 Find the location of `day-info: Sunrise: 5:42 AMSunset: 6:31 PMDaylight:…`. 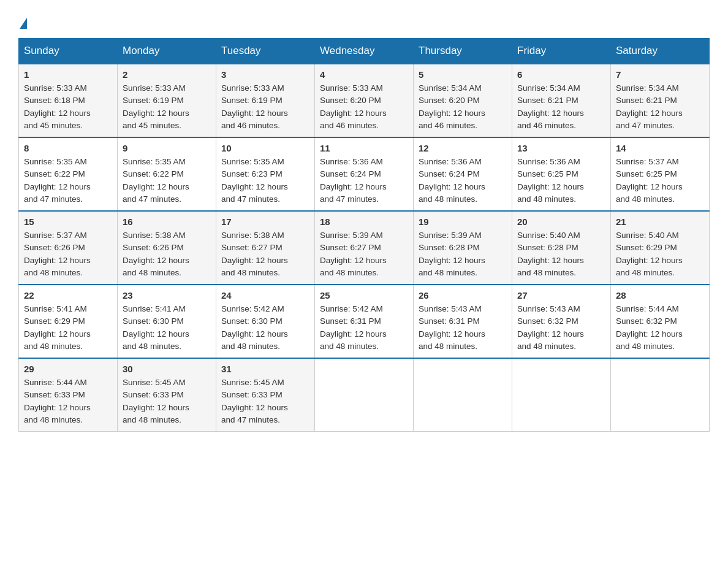

day-info: Sunrise: 5:42 AMSunset: 6:31 PMDaylight:… is located at coordinates (364, 327).